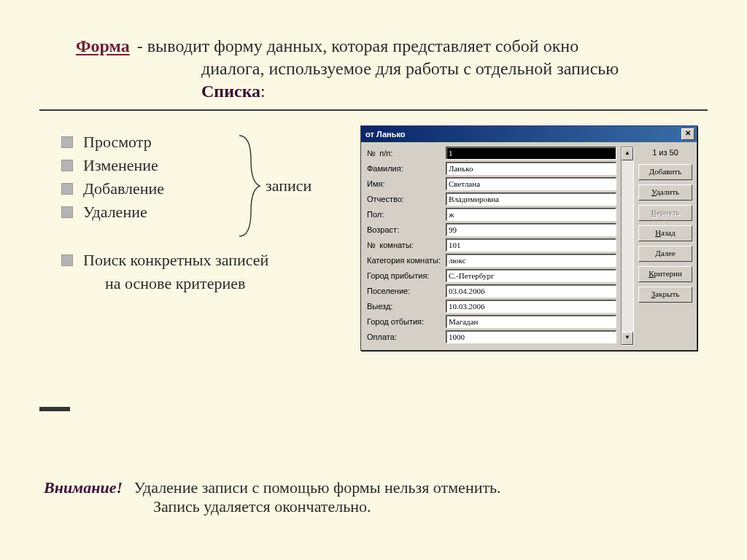  I want to click on dialog-title: от Ланько, so click(385, 134).